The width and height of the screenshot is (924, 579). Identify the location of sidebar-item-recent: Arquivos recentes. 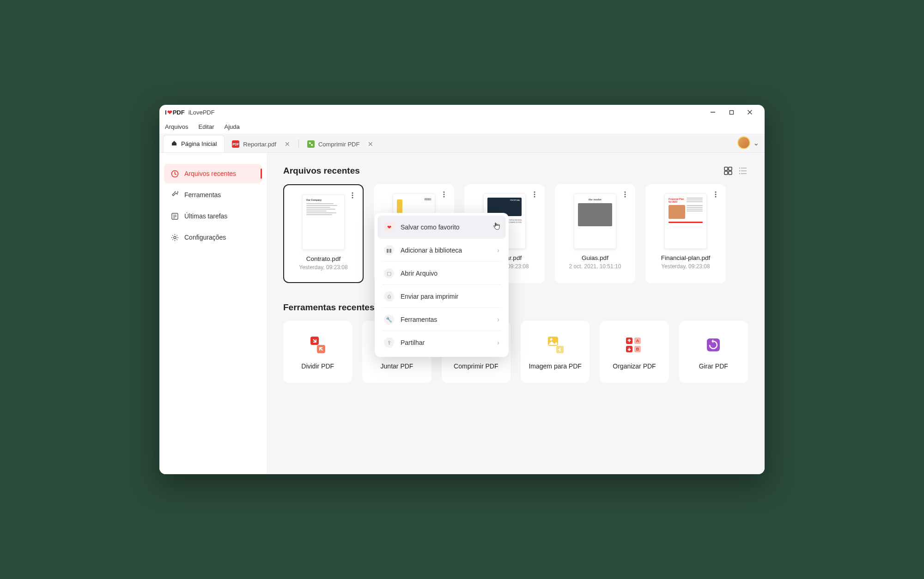
(213, 174).